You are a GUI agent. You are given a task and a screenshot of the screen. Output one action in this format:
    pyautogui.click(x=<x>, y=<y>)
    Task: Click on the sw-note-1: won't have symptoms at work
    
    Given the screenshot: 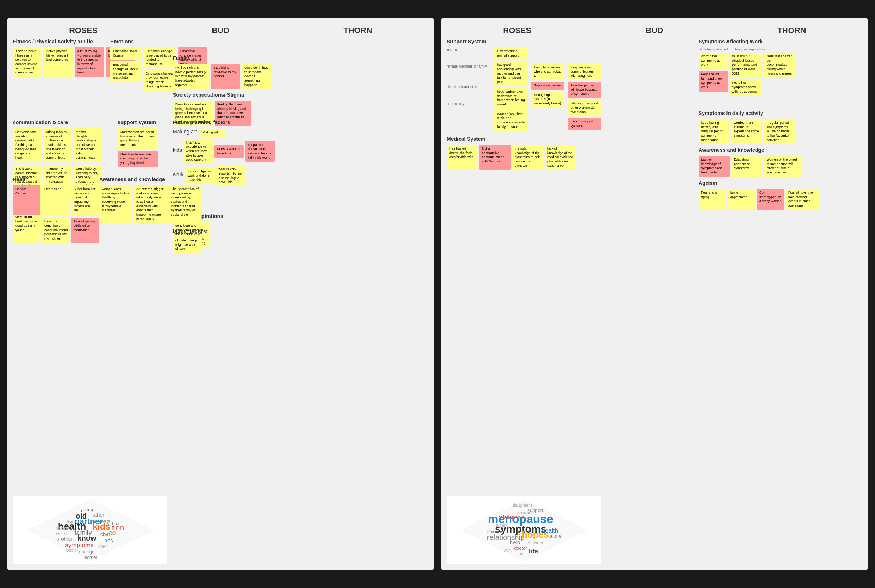 What is the action you would take?
    pyautogui.click(x=713, y=61)
    